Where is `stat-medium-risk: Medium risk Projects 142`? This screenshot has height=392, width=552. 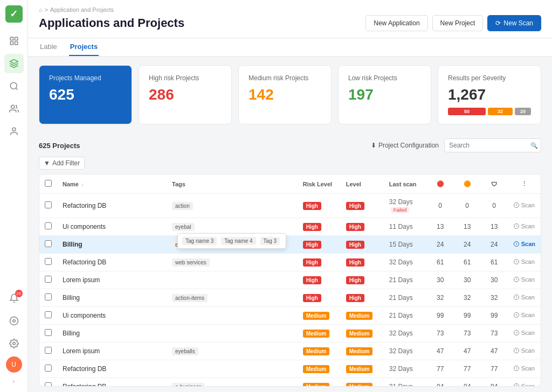 stat-medium-risk: Medium risk Projects 142 is located at coordinates (285, 95).